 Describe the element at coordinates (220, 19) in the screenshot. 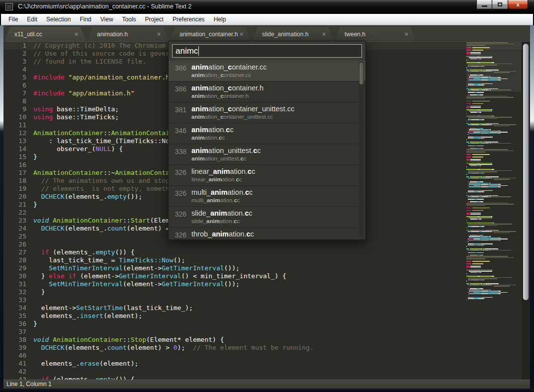

I see `menu-item-help: Help` at that location.